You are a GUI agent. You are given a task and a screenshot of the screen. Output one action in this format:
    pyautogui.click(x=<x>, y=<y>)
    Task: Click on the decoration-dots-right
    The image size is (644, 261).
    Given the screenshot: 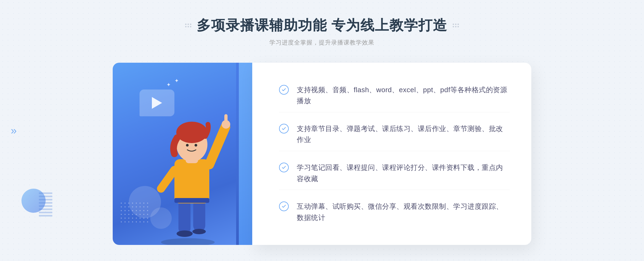 What is the action you would take?
    pyautogui.click(x=456, y=25)
    